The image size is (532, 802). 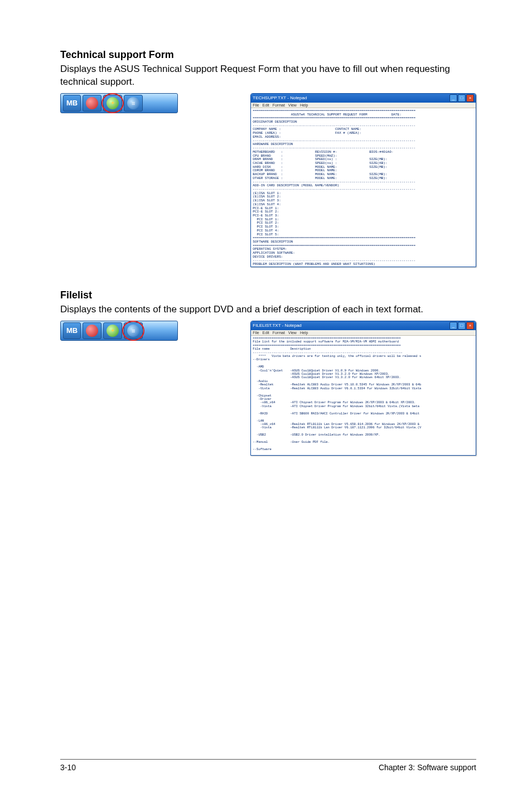 What do you see at coordinates (364, 395) in the screenshot?
I see `notepad-body-filelist: ========================================…` at bounding box center [364, 395].